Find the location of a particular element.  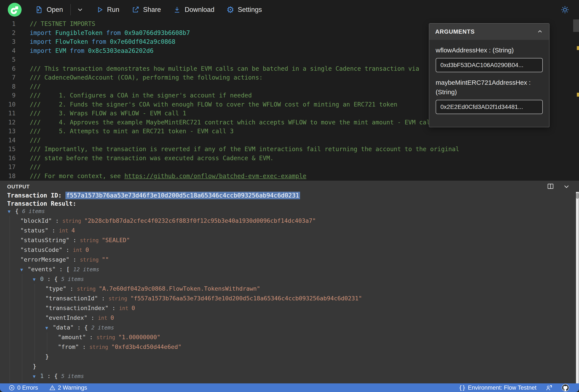

download-button: Download is located at coordinates (194, 10).